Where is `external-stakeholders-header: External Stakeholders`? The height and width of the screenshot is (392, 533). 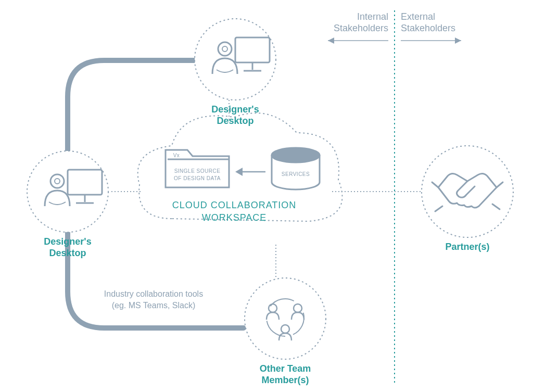 external-stakeholders-header: External Stakeholders is located at coordinates (431, 28).